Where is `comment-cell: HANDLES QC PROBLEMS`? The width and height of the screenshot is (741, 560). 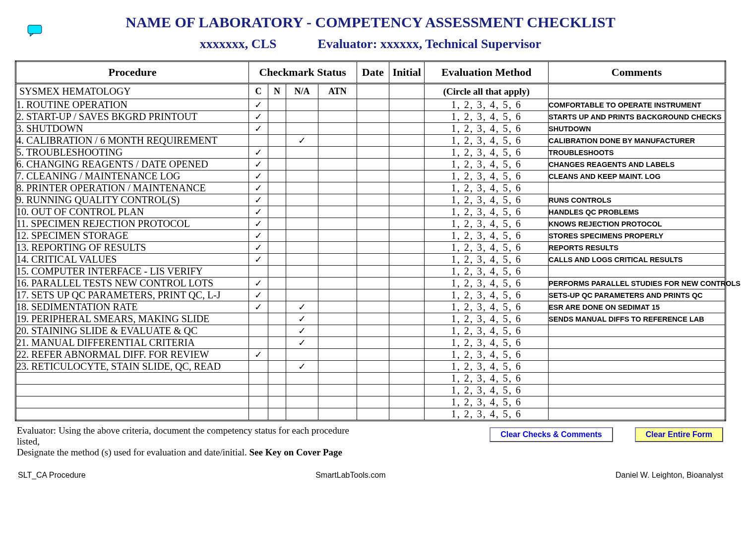
comment-cell: HANDLES QC PROBLEMS is located at coordinates (637, 212).